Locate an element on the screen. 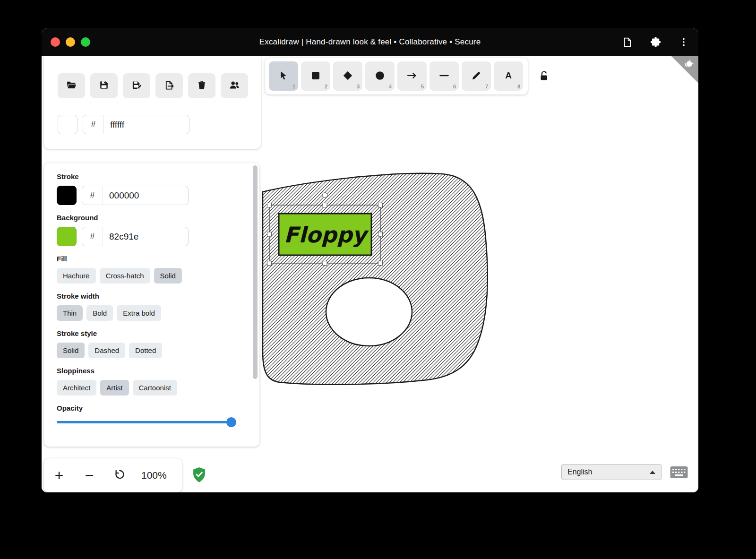 The height and width of the screenshot is (559, 756). minimize-window-button is located at coordinates (70, 42).